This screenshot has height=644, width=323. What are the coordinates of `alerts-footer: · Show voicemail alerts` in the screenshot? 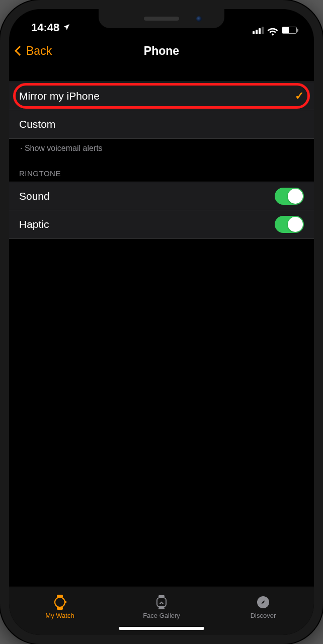 It's located at (162, 147).